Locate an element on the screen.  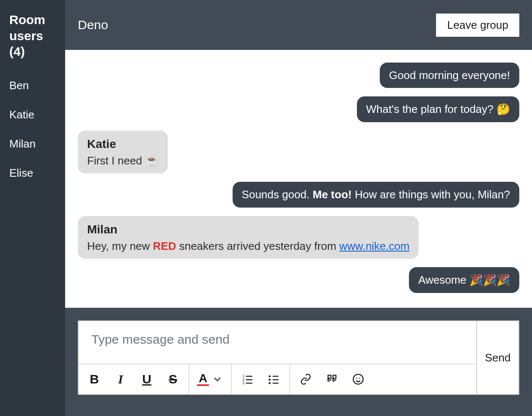
chevron-down-icon is located at coordinates (217, 379).